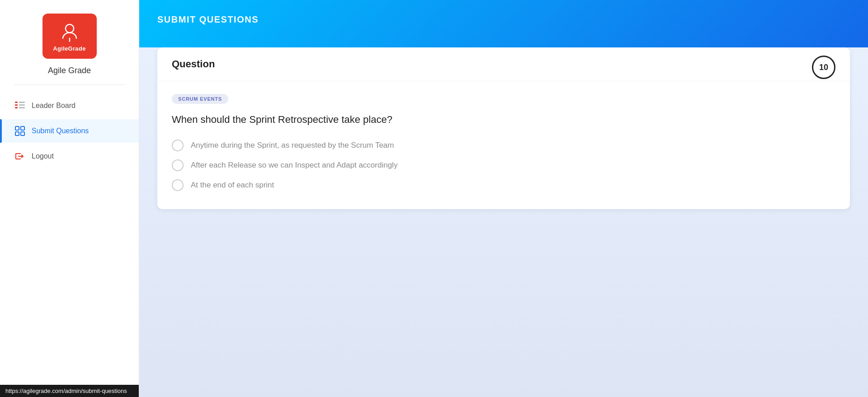  I want to click on list-icon, so click(20, 106).